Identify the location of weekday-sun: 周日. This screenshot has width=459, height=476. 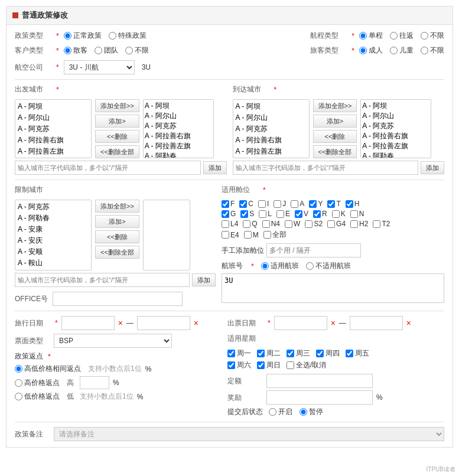
(269, 365).